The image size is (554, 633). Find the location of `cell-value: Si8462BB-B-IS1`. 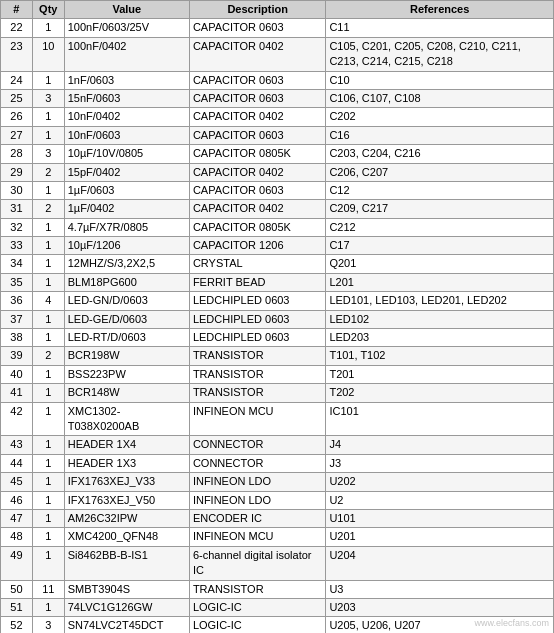

cell-value: Si8462BB-B-IS1 is located at coordinates (126, 563).